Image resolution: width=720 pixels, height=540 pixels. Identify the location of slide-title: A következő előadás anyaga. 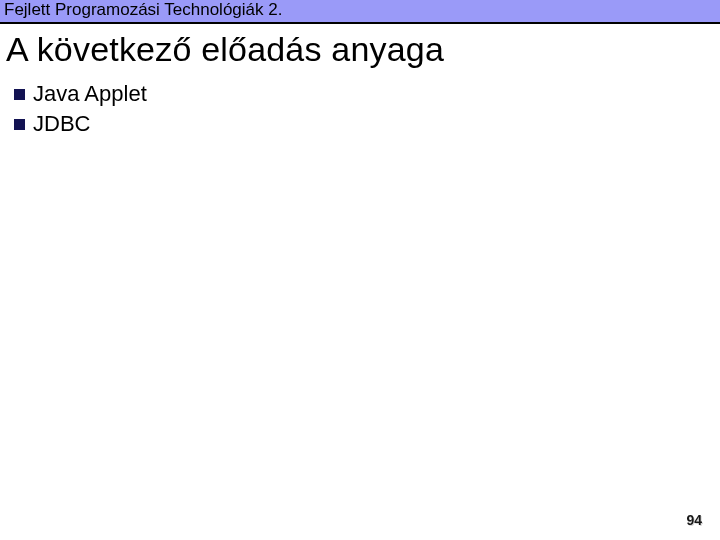
(360, 52).